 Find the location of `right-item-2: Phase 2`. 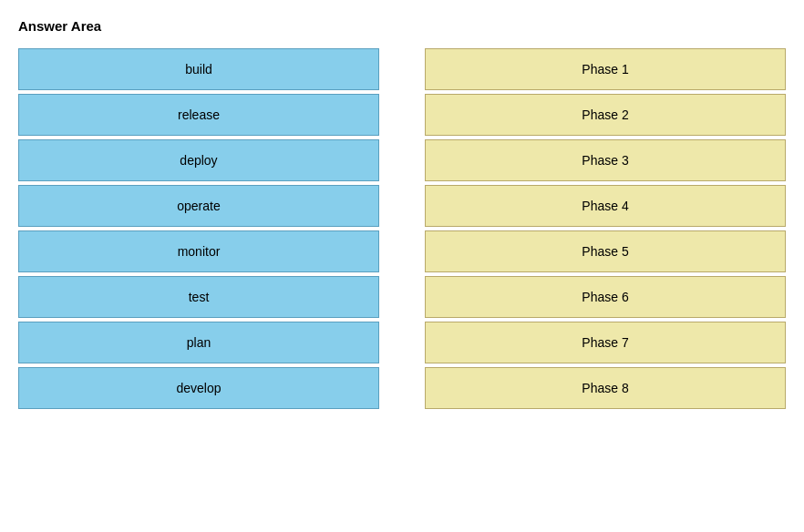

right-item-2: Phase 2 is located at coordinates (605, 115).